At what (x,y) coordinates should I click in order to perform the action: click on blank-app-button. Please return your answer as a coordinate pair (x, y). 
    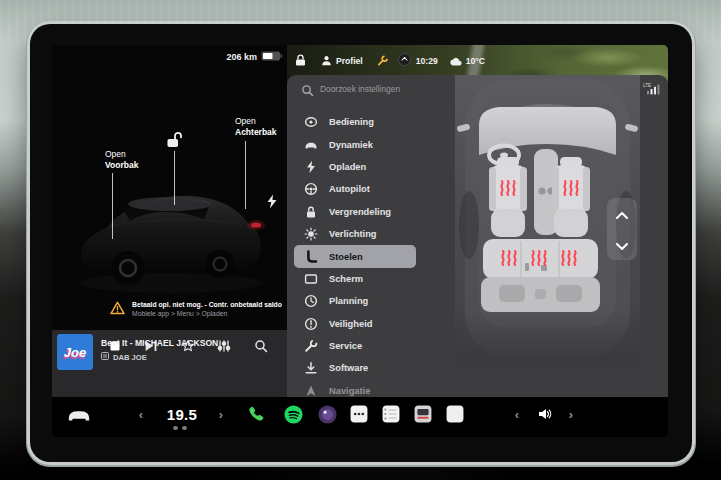
    Looking at the image, I should click on (455, 414).